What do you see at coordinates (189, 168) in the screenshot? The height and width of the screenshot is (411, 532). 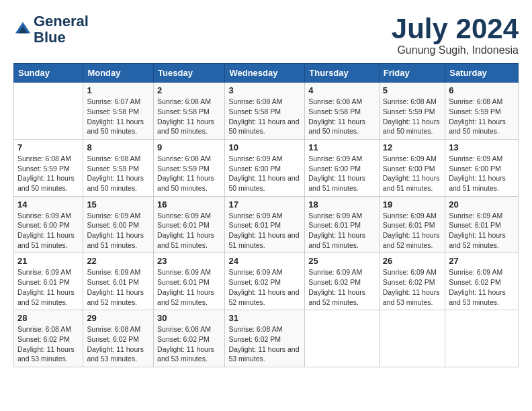 I see `calendar-cell: 9Sunrise: 6:08 AMSunset: 5:59 PMDaylight…` at bounding box center [189, 168].